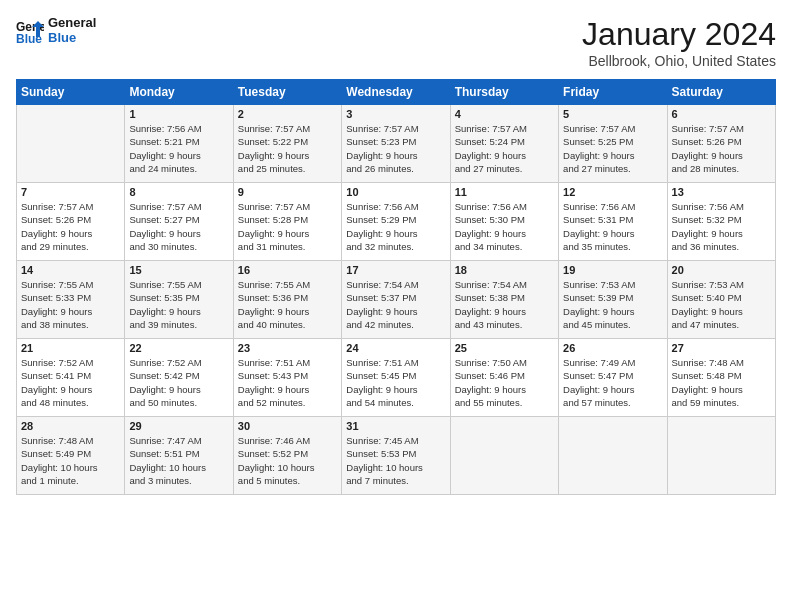  I want to click on day-number: 16, so click(288, 270).